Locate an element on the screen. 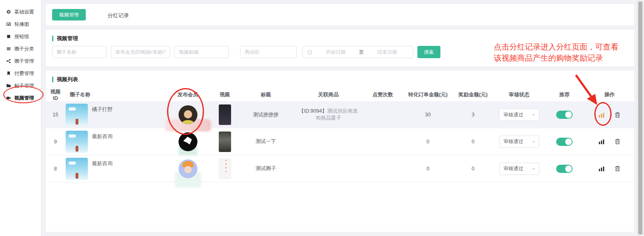  sidebar-item-label: 基础设置 is located at coordinates (24, 12).